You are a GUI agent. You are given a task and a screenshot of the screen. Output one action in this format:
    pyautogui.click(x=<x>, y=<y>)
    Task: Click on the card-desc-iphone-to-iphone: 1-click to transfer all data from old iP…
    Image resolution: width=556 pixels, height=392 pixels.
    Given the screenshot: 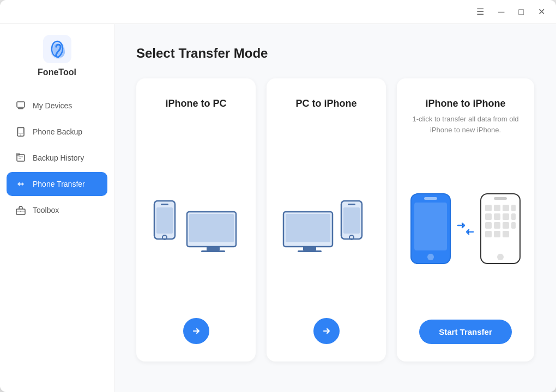 What is the action you would take?
    pyautogui.click(x=466, y=124)
    